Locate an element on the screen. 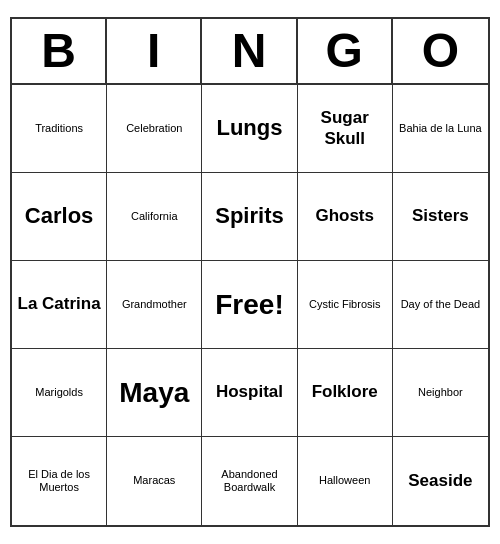 This screenshot has width=500, height=544. cell-text: Day of the Dead is located at coordinates (441, 304).